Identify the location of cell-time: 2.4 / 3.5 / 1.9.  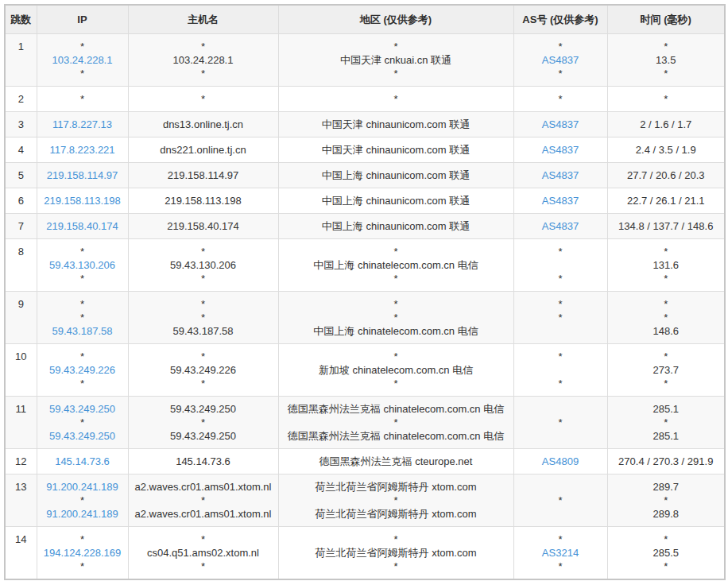
(666, 150).